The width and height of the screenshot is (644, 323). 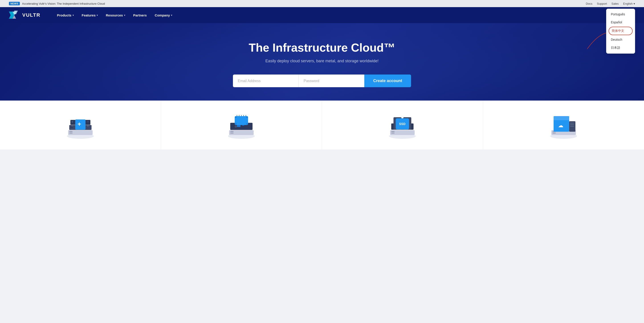 What do you see at coordinates (322, 47) in the screenshot?
I see `hero-title: The Infrastructure Cloud™` at bounding box center [322, 47].